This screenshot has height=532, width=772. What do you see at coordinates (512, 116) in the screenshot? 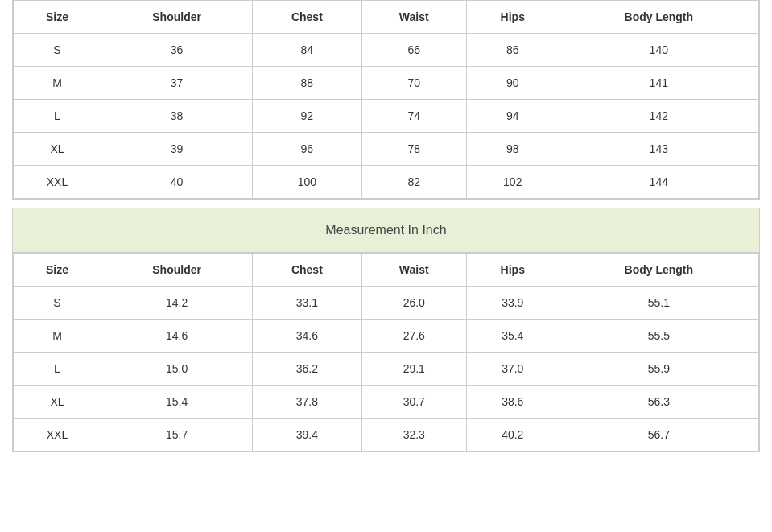
I see `table-cell: 94` at bounding box center [512, 116].